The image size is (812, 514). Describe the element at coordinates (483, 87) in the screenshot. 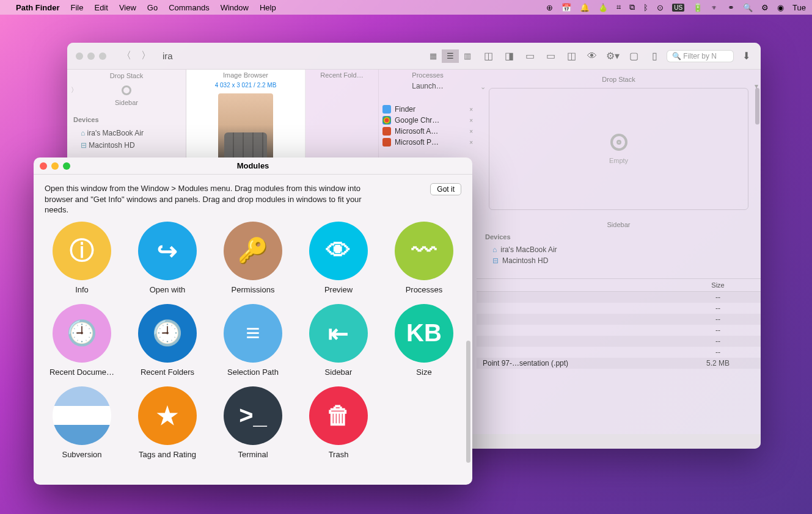

I see `collapse-button: ⌄` at that location.